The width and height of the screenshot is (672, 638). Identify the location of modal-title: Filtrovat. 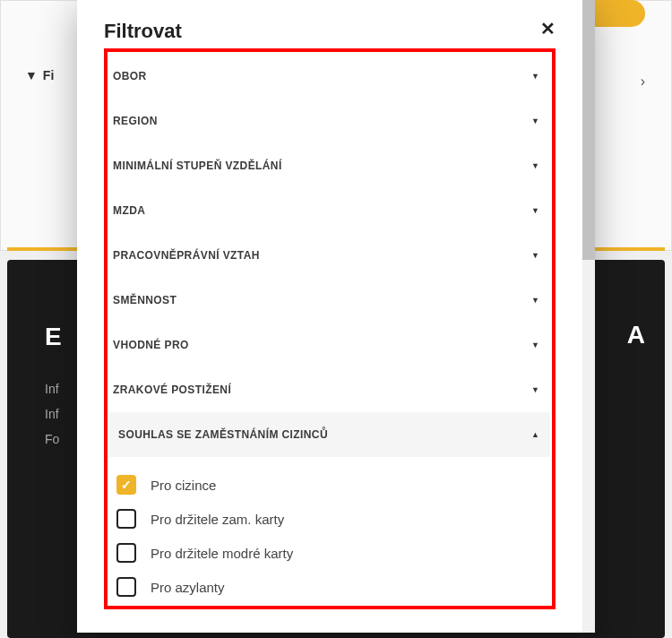
(143, 31).